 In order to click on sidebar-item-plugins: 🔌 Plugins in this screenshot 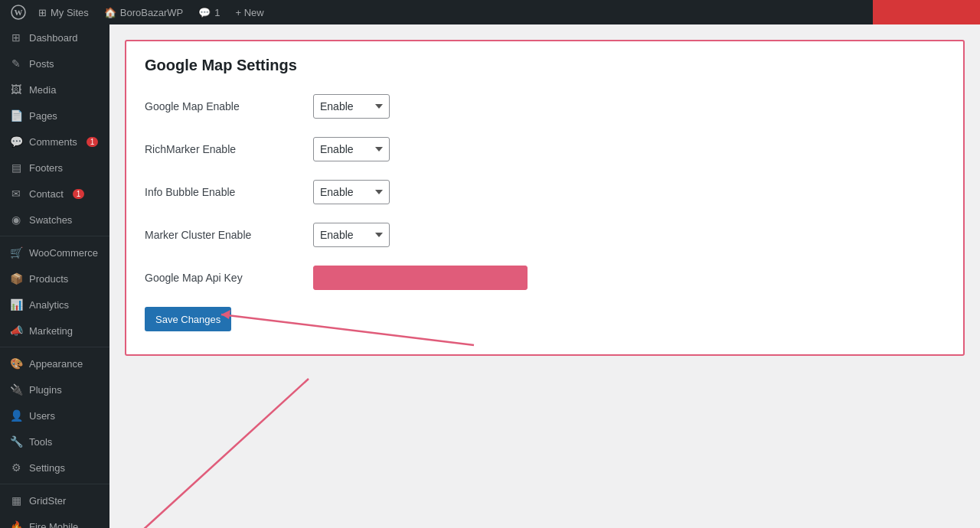, I will do `click(55, 389)`.